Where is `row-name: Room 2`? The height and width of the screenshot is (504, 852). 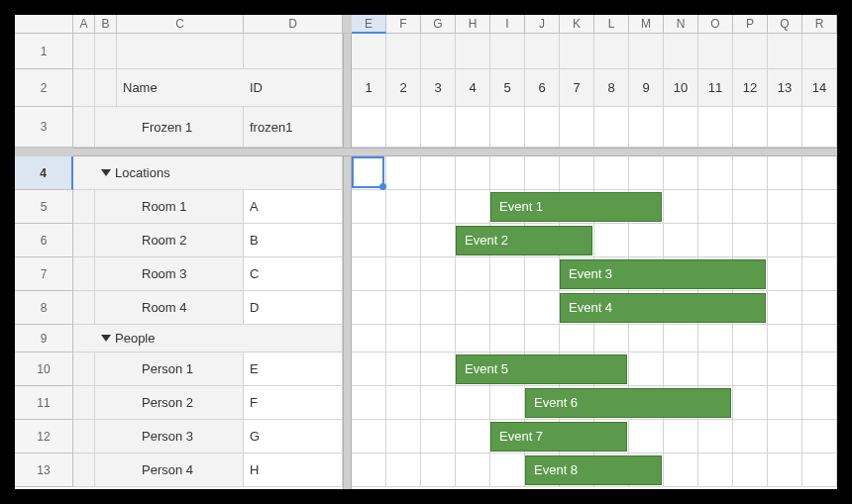 row-name: Room 2 is located at coordinates (180, 241).